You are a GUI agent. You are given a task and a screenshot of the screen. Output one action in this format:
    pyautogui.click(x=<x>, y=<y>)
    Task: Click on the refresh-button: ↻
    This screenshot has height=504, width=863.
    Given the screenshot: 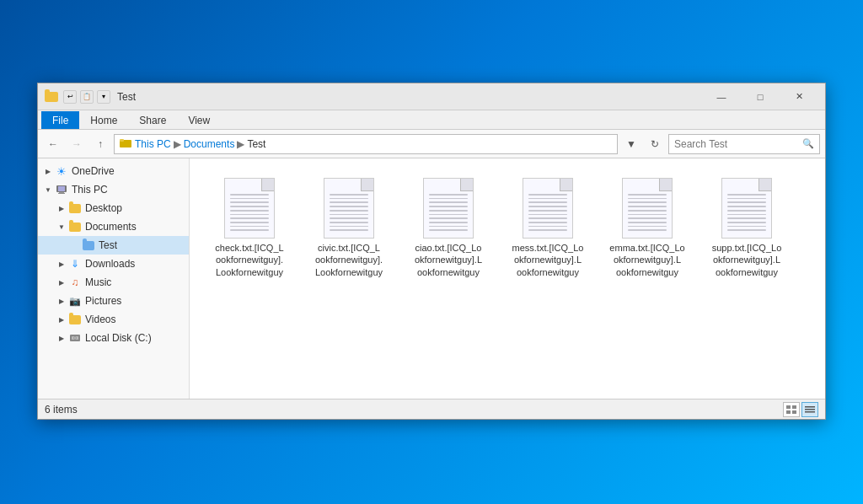 What is the action you would take?
    pyautogui.click(x=655, y=144)
    